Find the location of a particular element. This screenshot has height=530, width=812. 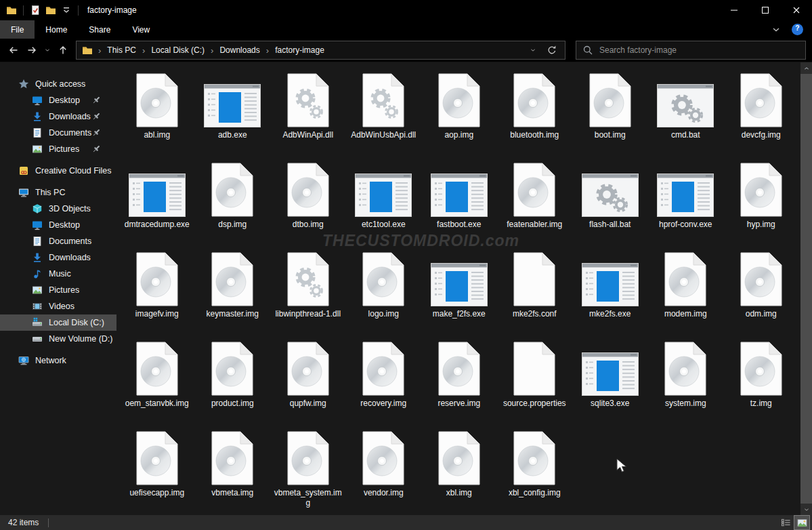

scroll-up-icon is located at coordinates (806, 68).